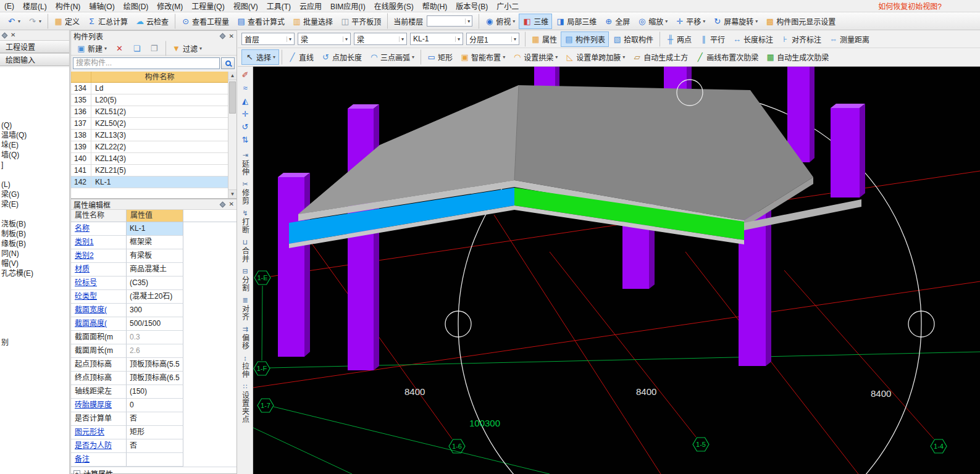  What do you see at coordinates (149, 159) in the screenshot?
I see `table-row: 140 KZL14(3)` at bounding box center [149, 159].